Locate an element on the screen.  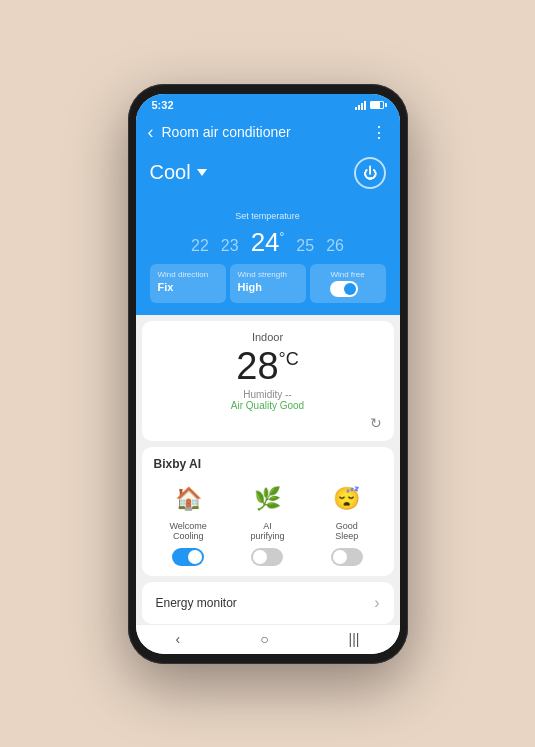
wind-direction-card: Wind direction Fix is located at coordinates (188, 284).